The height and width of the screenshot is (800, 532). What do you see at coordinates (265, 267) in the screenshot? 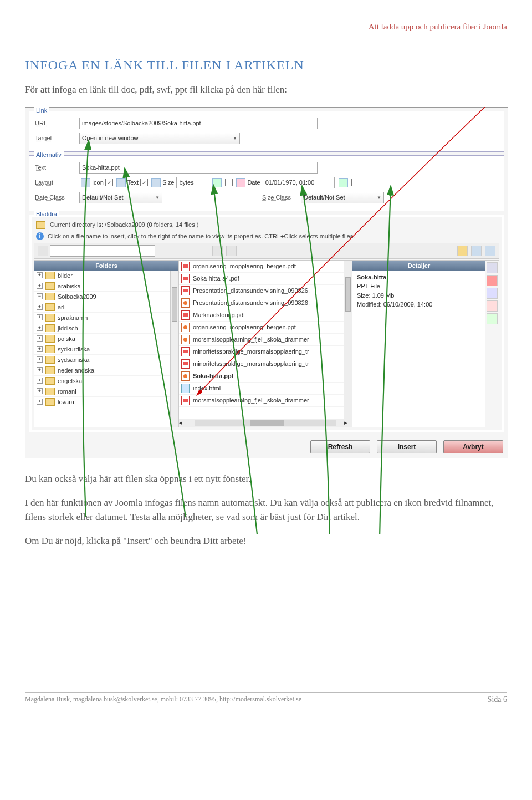
I see `file-item: organisering_mopplaering_bergen.pdf` at bounding box center [265, 267].